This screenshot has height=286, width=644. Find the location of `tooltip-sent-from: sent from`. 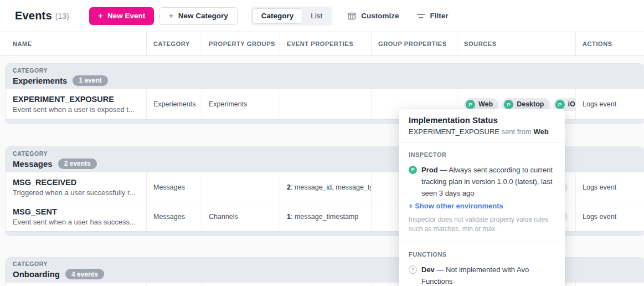

tooltip-sent-from: sent from is located at coordinates (517, 132).